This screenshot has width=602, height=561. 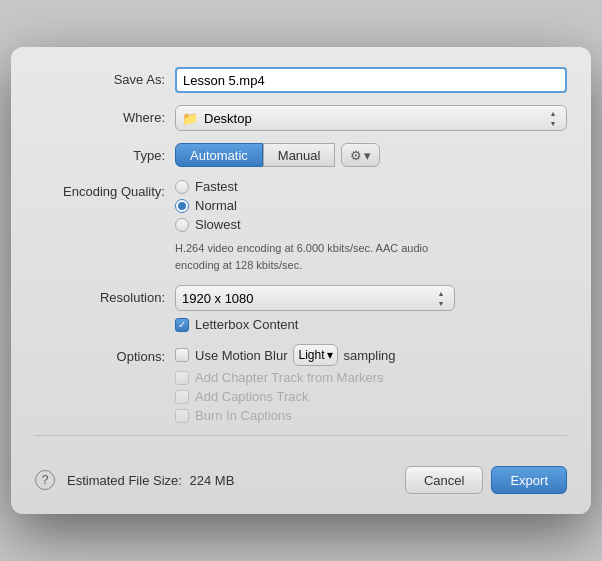 What do you see at coordinates (553, 123) in the screenshot?
I see `where-down-btn: ▼` at bounding box center [553, 123].